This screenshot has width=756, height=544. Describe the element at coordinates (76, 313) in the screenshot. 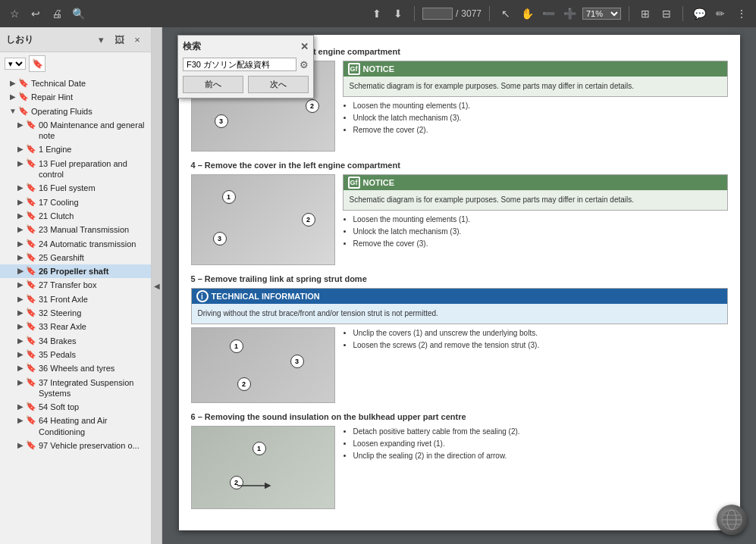

I see `sidebar-item-32-steering: ▶ 🔖 32 Steering` at that location.